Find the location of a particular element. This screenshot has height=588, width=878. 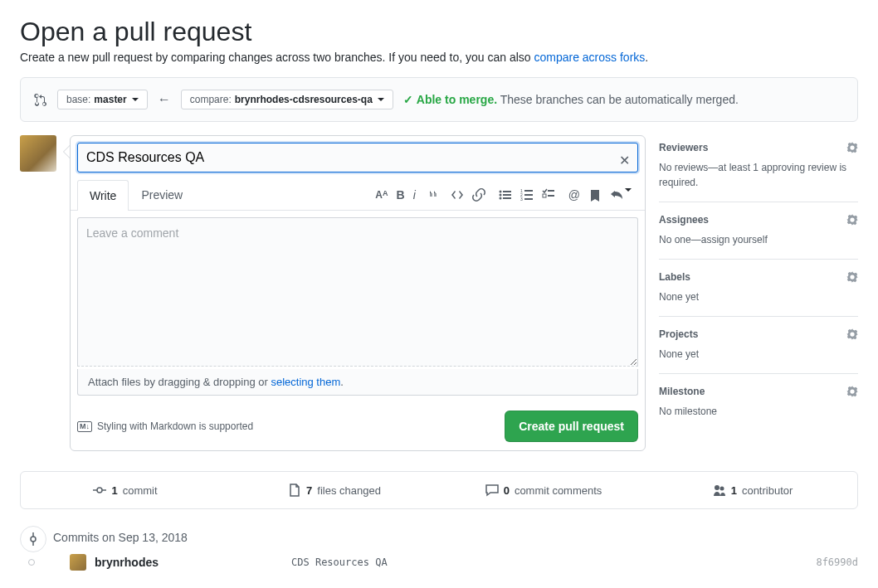

commit-author: brynrhodes is located at coordinates (126, 562).